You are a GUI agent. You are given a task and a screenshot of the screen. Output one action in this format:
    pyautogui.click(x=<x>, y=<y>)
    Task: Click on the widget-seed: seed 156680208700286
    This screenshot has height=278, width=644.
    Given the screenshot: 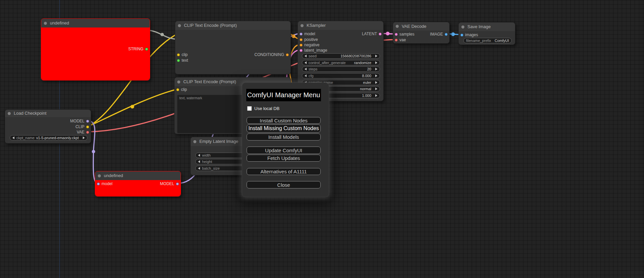 What is the action you would take?
    pyautogui.click(x=341, y=56)
    